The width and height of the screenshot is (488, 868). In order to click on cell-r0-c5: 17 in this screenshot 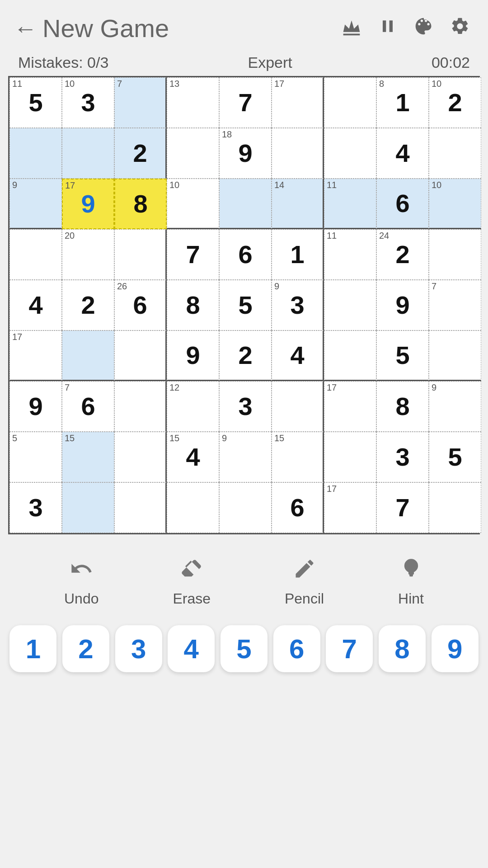, I will do `click(298, 103)`.